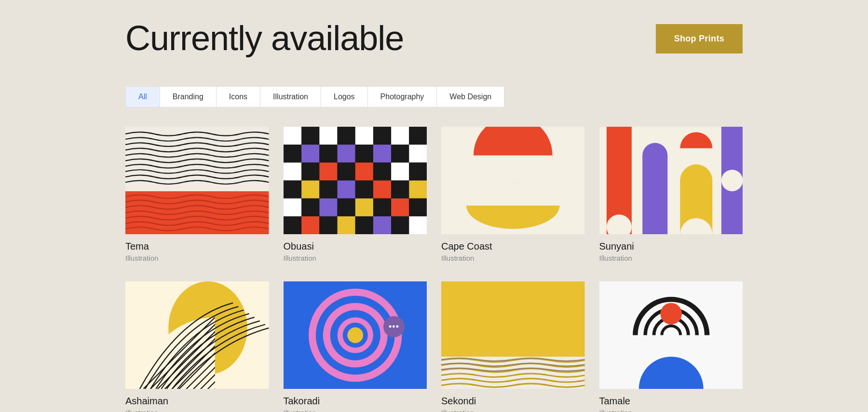 This screenshot has width=868, height=412. I want to click on grid-item-category-cape-coast: Illustration, so click(513, 258).